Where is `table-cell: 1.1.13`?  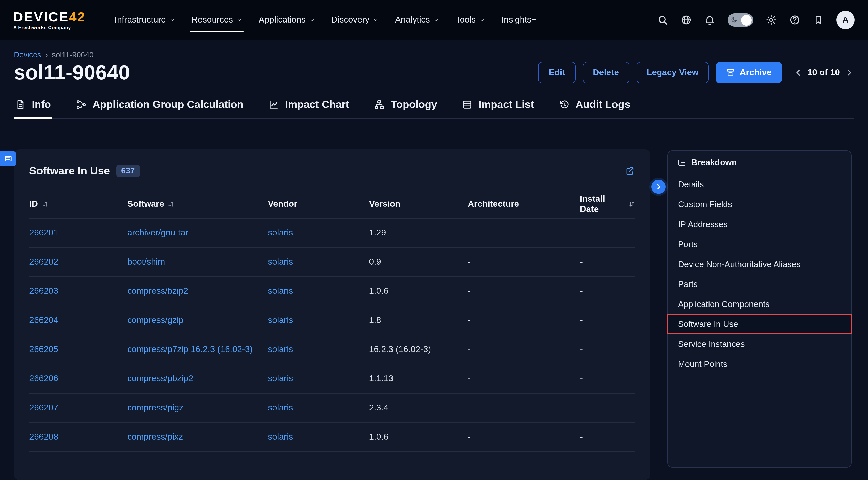
table-cell: 1.1.13 is located at coordinates (418, 379).